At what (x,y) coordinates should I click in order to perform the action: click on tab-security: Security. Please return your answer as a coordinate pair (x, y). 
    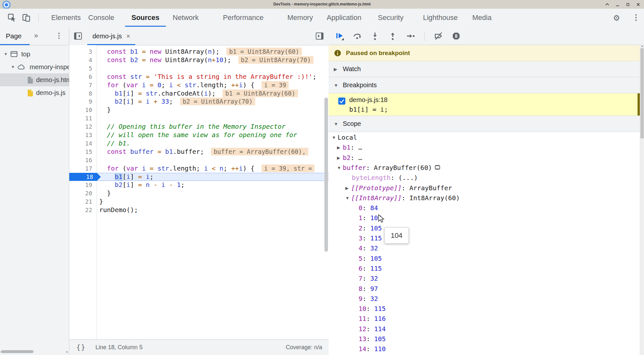
    Looking at the image, I should click on (390, 18).